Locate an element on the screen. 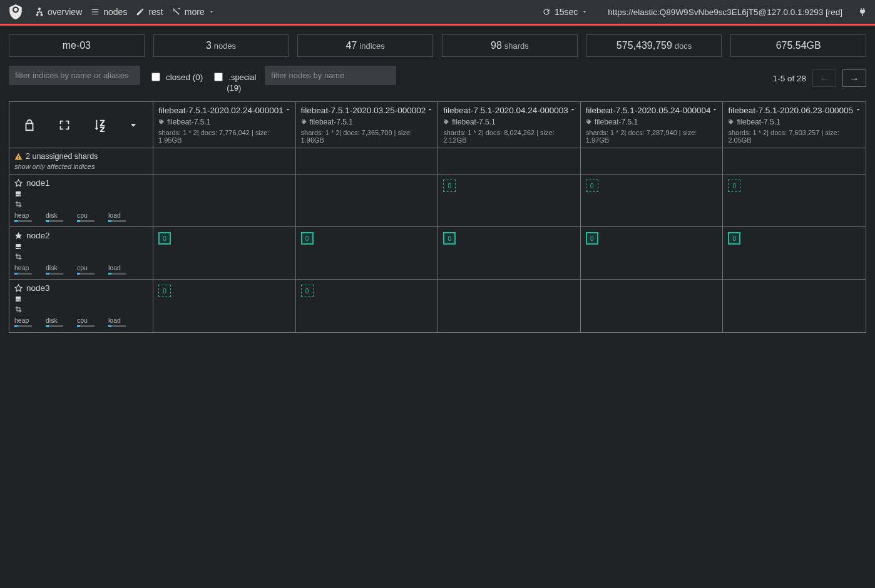  stat-shards: 98 shards is located at coordinates (509, 46).